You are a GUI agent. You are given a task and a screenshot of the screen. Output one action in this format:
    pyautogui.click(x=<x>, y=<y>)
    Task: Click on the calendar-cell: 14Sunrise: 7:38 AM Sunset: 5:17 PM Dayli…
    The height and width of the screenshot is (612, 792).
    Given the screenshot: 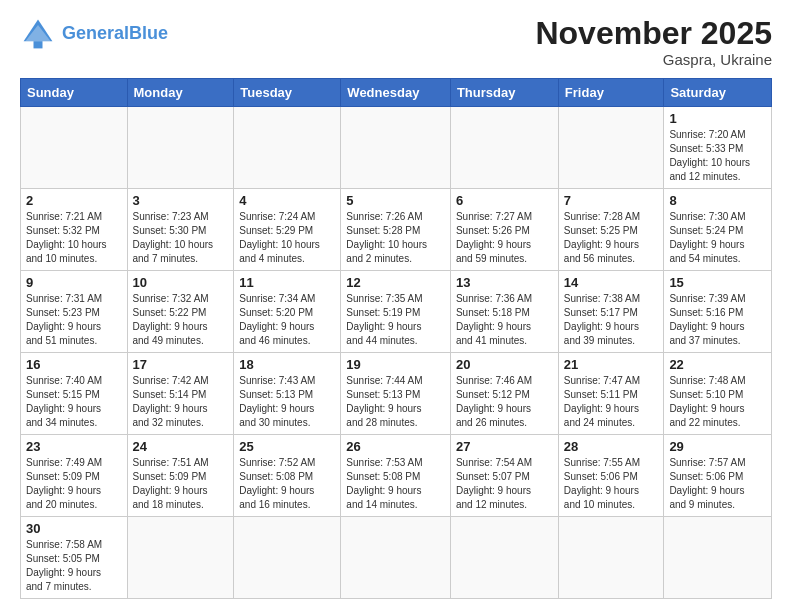 What is the action you would take?
    pyautogui.click(x=611, y=312)
    